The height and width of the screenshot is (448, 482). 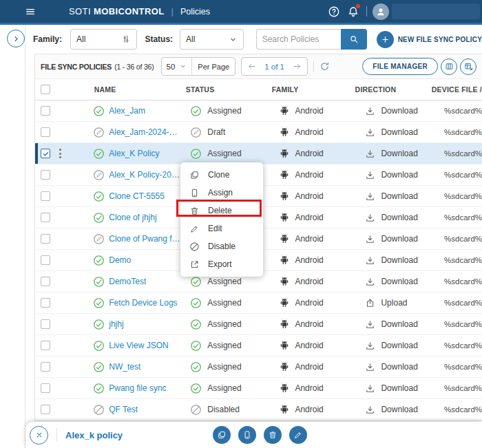 I want to click on chevron-down-icon, so click(x=233, y=40).